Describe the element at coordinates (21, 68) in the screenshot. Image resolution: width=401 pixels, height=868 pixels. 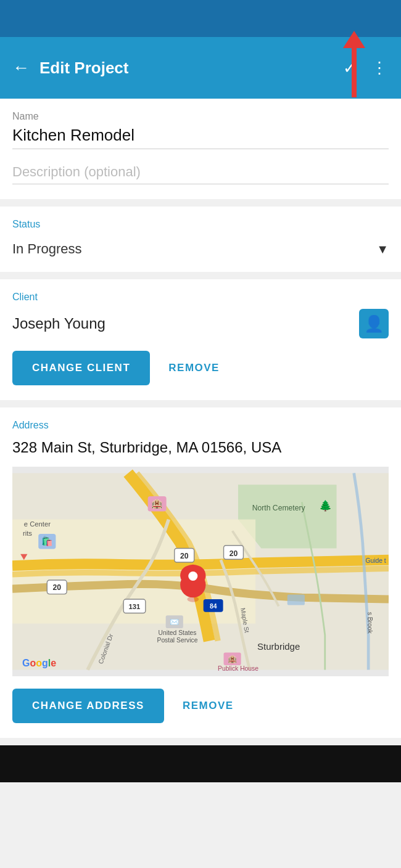
I see `back-button: ←` at that location.